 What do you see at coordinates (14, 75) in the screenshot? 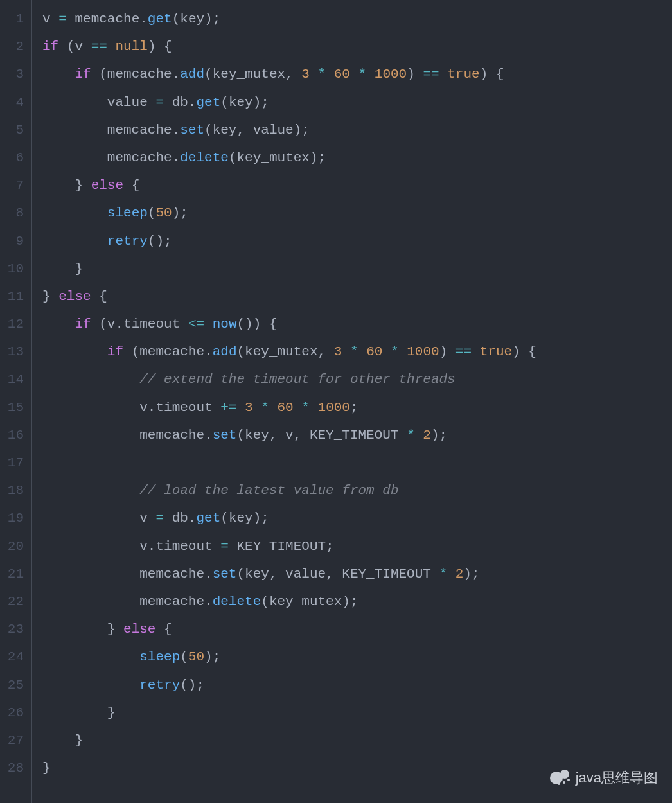
I see `line-number: 3` at bounding box center [14, 75].